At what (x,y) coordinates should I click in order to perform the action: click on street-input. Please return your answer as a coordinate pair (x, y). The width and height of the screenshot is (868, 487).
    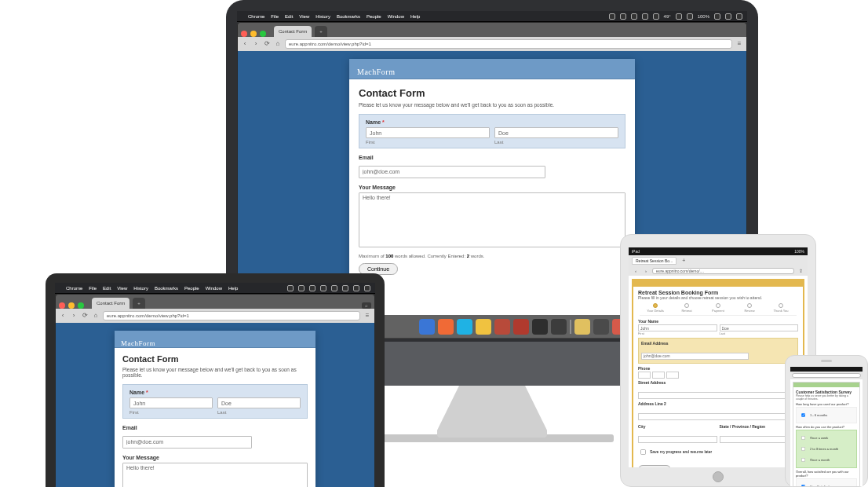
    Looking at the image, I should click on (718, 396).